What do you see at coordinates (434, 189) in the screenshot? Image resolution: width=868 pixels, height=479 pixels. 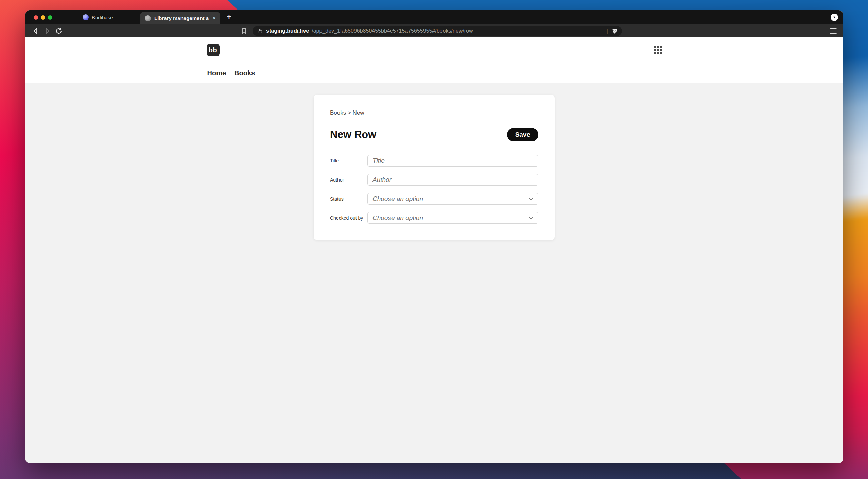 I see `new-row-form: Title Author Status Choose an option` at bounding box center [434, 189].